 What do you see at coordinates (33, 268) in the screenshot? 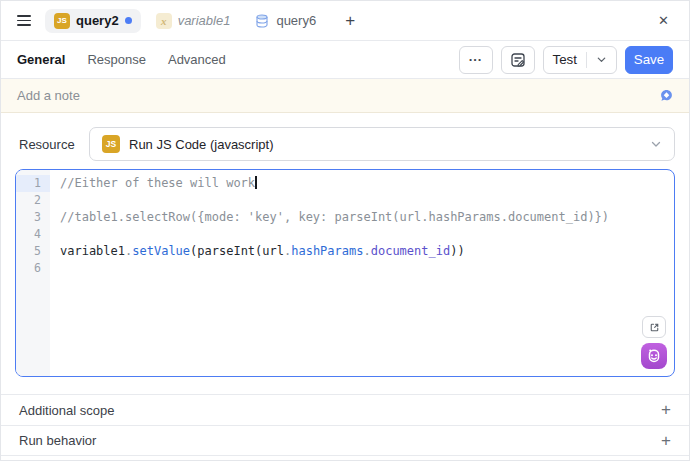
I see `line-number: 6` at bounding box center [33, 268].